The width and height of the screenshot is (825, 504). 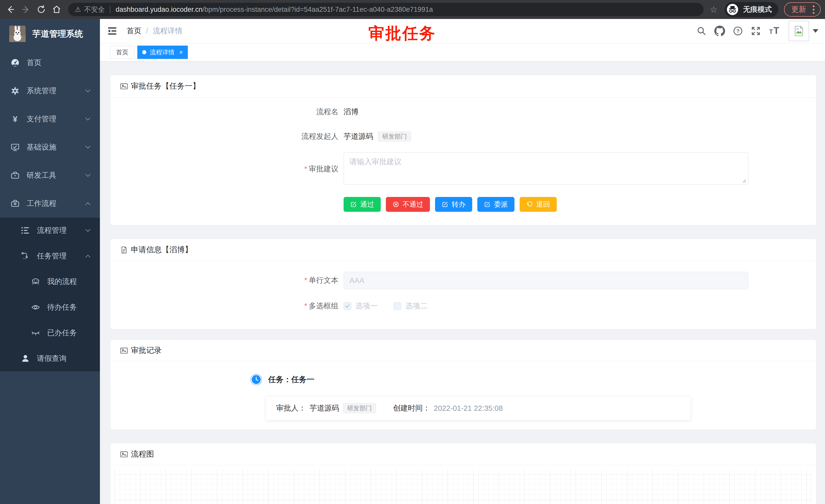 What do you see at coordinates (468, 408) in the screenshot?
I see `create-time-value: 2022-01-21 22:35:08` at bounding box center [468, 408].